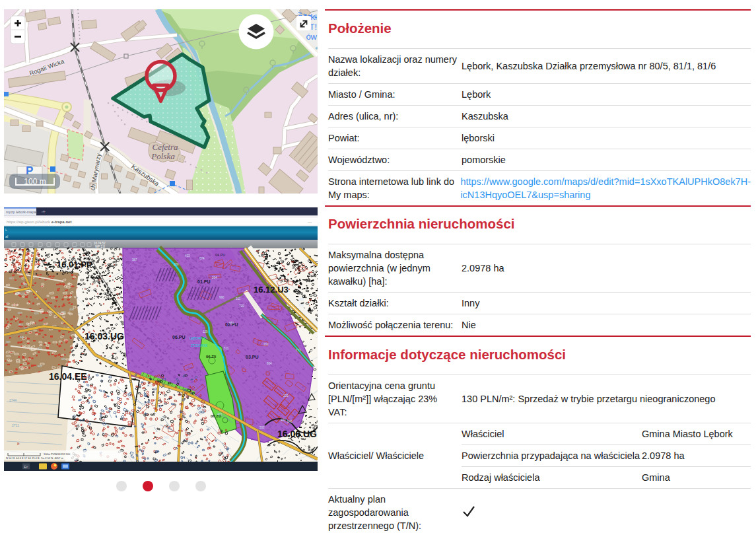 Image resolution: width=756 pixels, height=533 pixels. I want to click on svg-text: 16.12.U3, so click(271, 289).